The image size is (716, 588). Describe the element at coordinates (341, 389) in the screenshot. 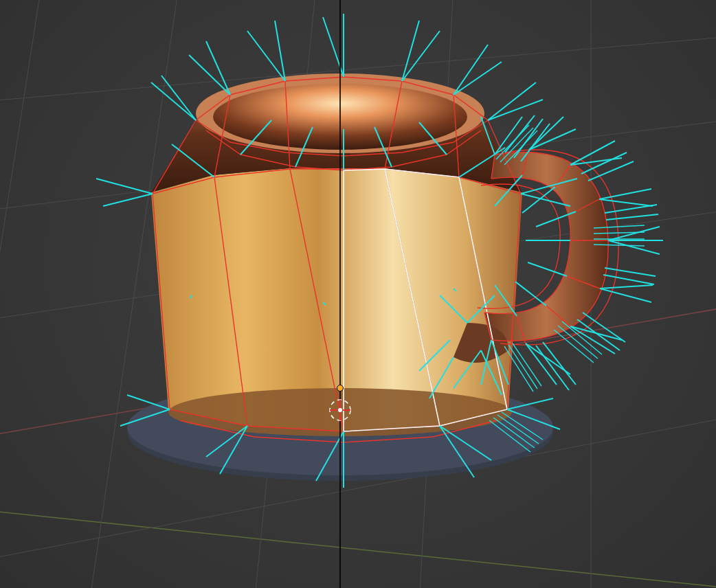

I see `object-origin` at that location.